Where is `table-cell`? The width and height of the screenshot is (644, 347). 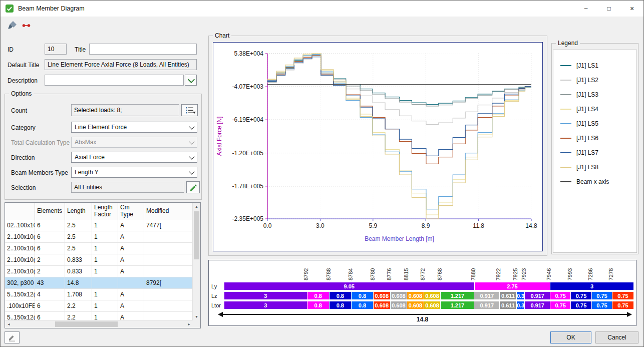 table-cell is located at coordinates (105, 283).